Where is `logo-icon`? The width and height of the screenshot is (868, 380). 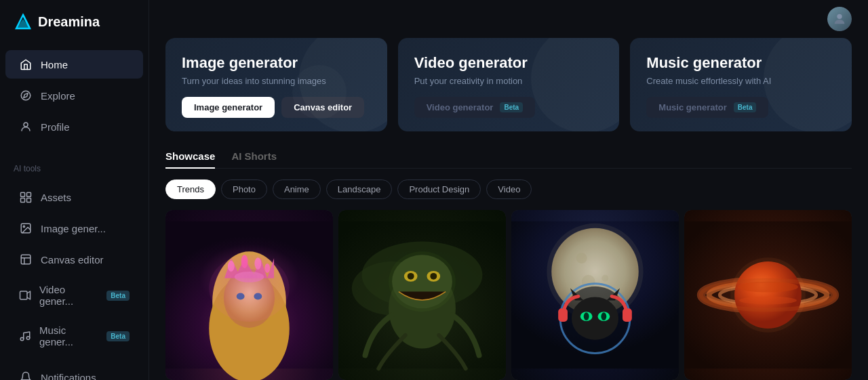
logo-icon is located at coordinates (23, 22).